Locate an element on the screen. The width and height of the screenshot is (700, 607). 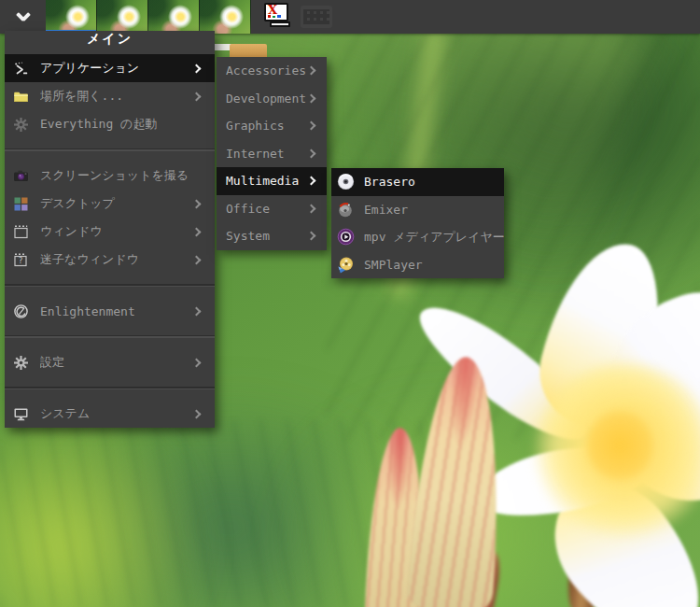
menu-item-label: Office is located at coordinates (267, 209).